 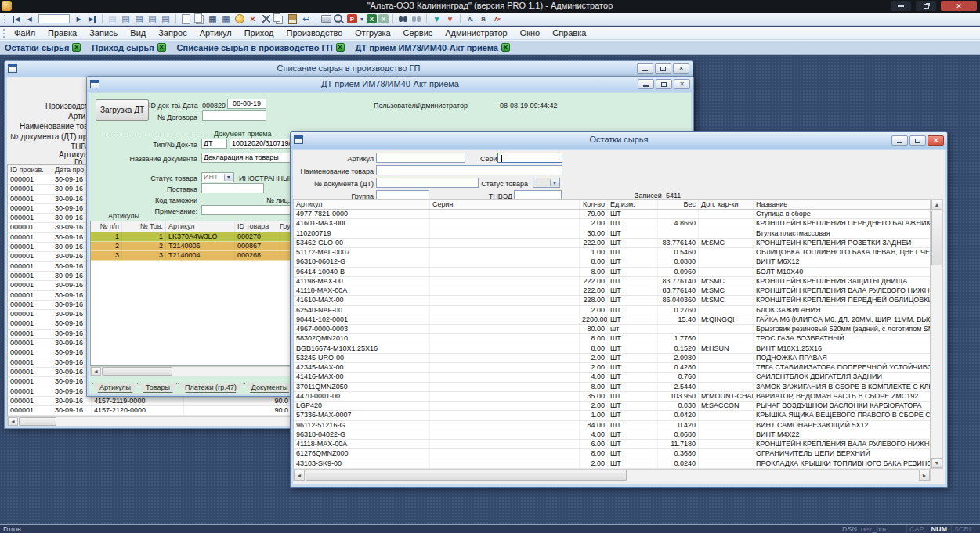 What do you see at coordinates (211, 388) in the screenshot?
I see `bottom-tab: Платежи (гр.47)` at bounding box center [211, 388].